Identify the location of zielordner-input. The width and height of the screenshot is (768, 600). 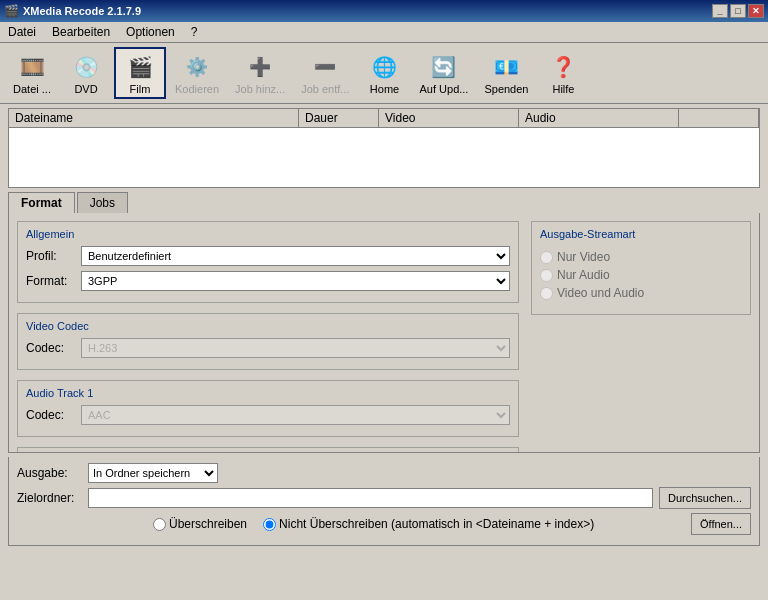
(370, 498).